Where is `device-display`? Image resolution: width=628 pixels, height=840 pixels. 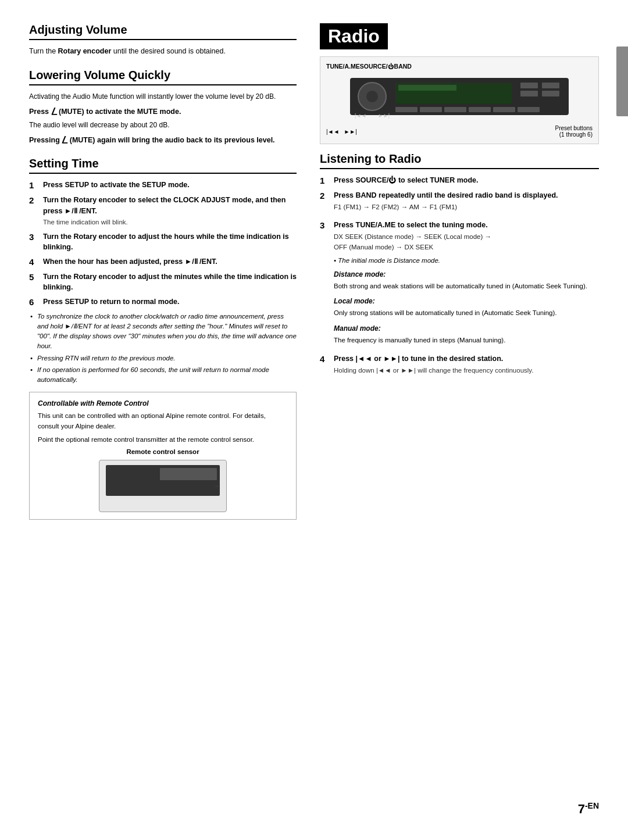
device-display is located at coordinates (188, 474).